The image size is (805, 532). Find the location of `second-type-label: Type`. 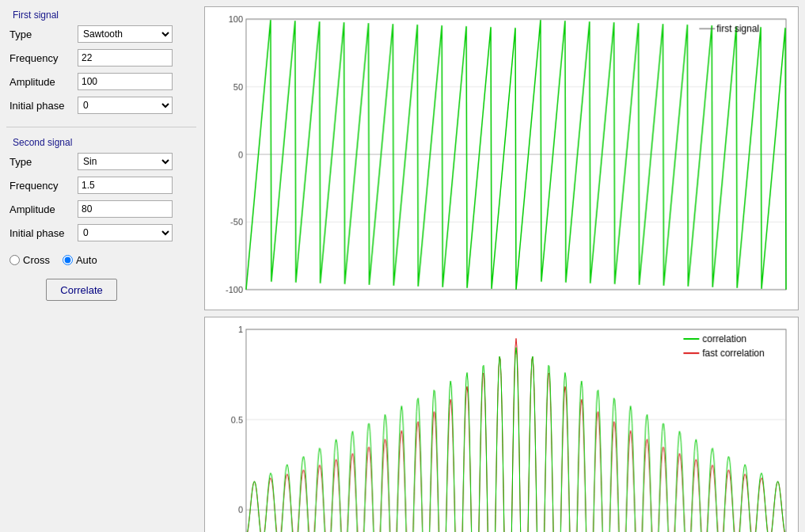

second-type-label: Type is located at coordinates (42, 162).